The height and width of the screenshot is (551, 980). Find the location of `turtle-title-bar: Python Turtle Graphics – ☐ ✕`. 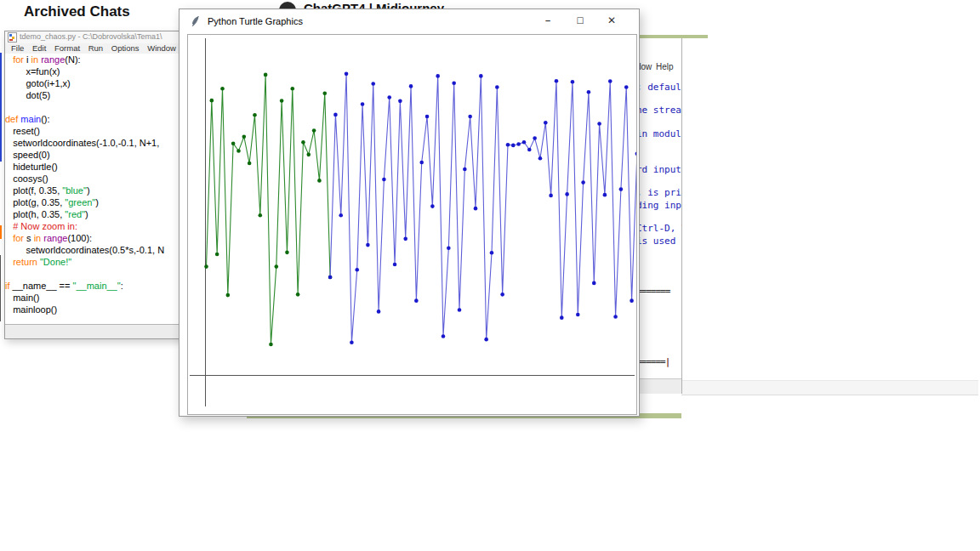

turtle-title-bar: Python Turtle Graphics – ☐ ✕ is located at coordinates (409, 21).